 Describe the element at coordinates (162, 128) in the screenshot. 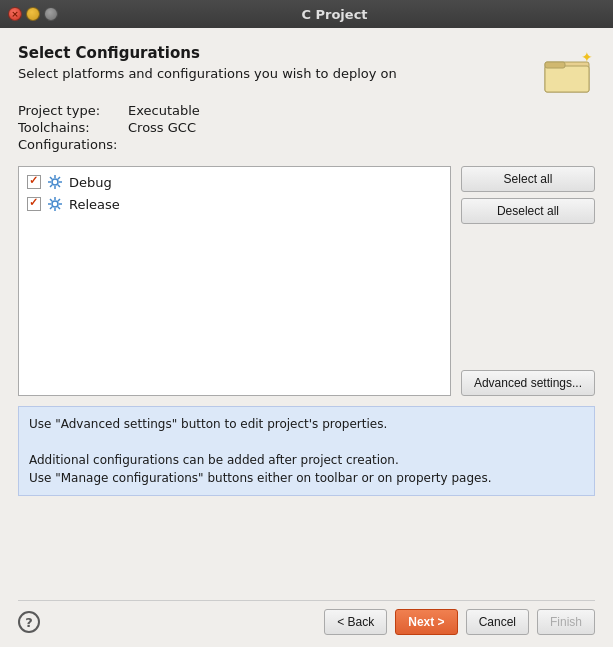

I see `toolchains-value: Cross GCC` at that location.